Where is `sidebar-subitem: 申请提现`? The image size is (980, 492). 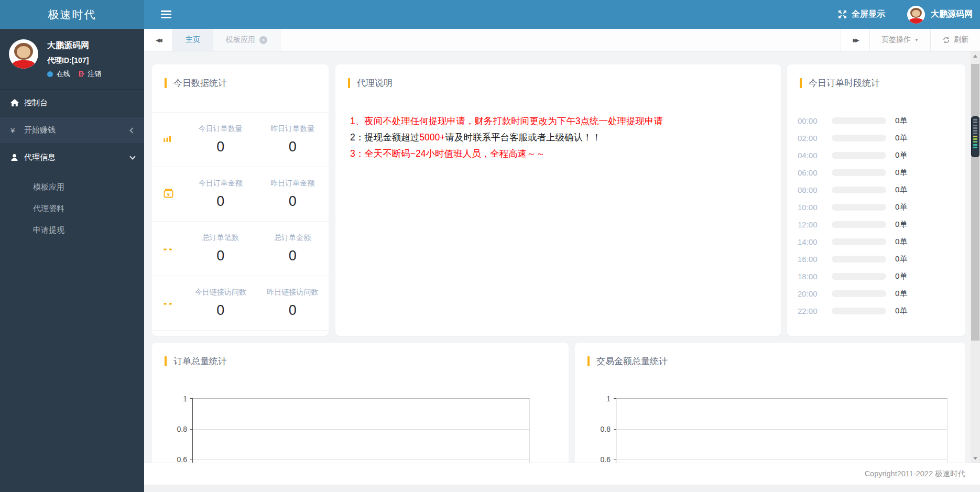
sidebar-subitem: 申请提现 is located at coordinates (72, 229).